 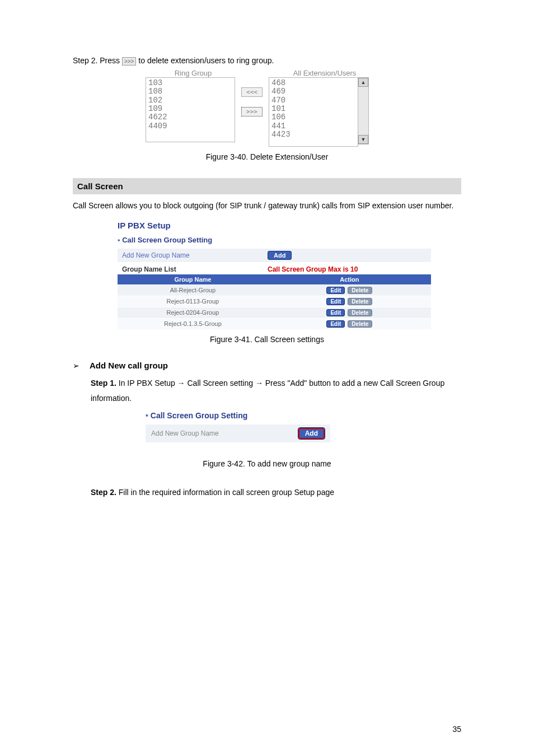 What do you see at coordinates (274, 225) in the screenshot?
I see `ippbx-title: IP PBX Setup` at bounding box center [274, 225].